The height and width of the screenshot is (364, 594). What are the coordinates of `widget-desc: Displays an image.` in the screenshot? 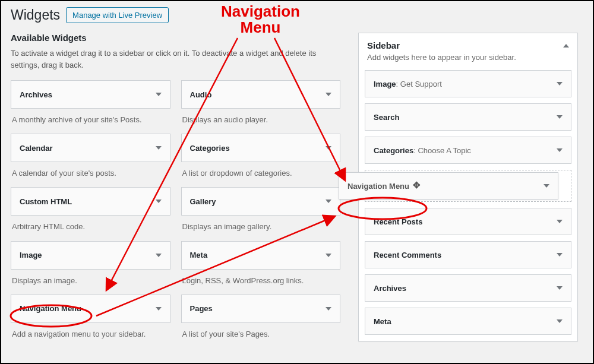 It's located at (90, 282).